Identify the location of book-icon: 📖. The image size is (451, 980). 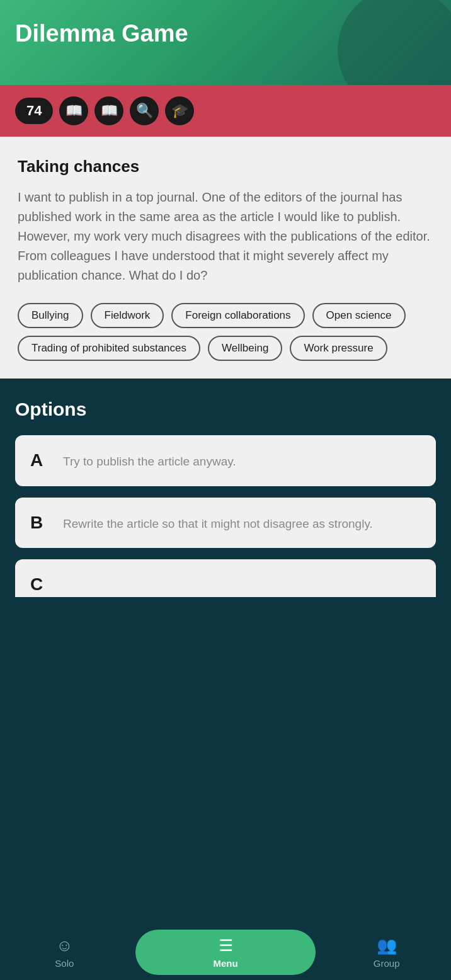
(74, 111).